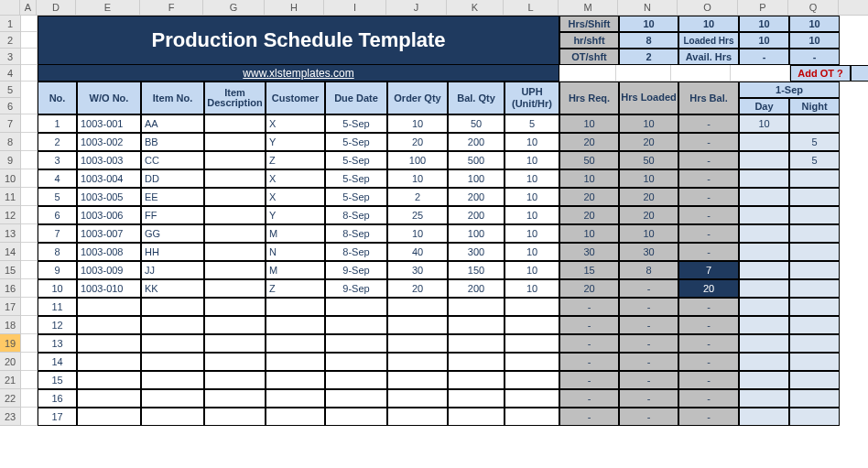 This screenshot has height=468, width=868. I want to click on row-header-14: 14, so click(10, 252).